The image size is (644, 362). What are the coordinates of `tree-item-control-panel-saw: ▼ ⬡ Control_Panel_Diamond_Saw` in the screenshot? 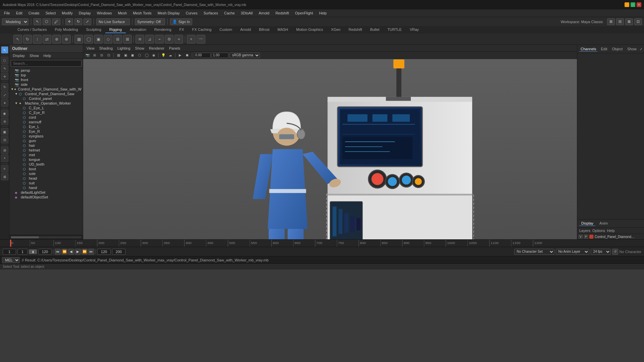 It's located at (46, 94).